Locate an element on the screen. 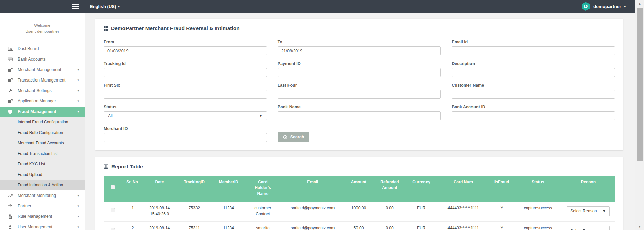 Image resolution: width=644 pixels, height=230 pixels. col-amount: Amount is located at coordinates (359, 189).